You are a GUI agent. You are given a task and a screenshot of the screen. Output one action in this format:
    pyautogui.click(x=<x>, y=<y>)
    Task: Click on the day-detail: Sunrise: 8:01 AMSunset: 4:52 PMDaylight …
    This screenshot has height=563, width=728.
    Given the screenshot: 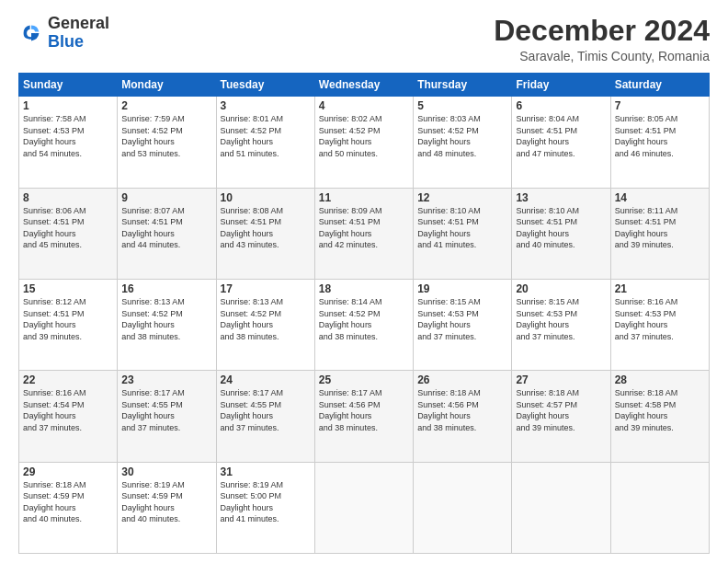 What is the action you would take?
    pyautogui.click(x=252, y=136)
    